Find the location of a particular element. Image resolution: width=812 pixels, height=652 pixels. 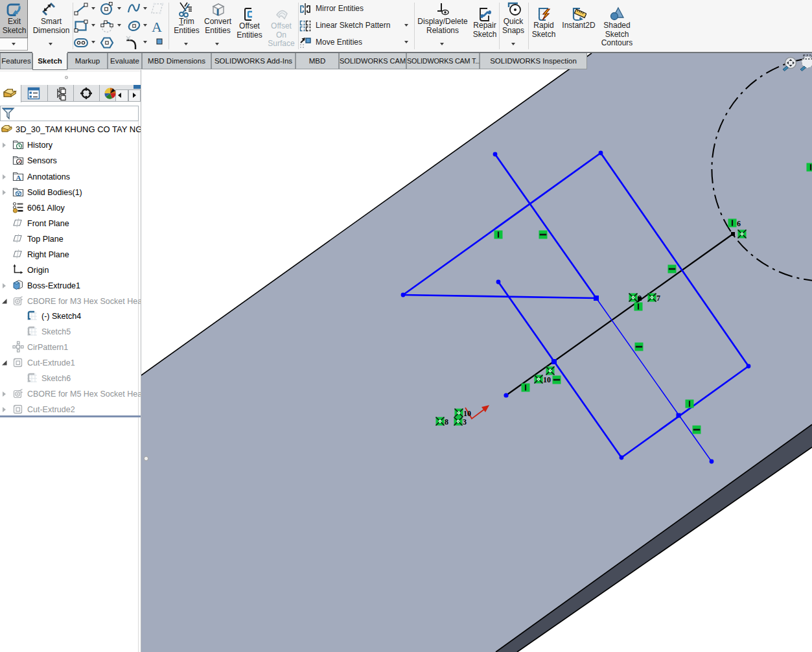

svg-text: 7 is located at coordinates (658, 298).